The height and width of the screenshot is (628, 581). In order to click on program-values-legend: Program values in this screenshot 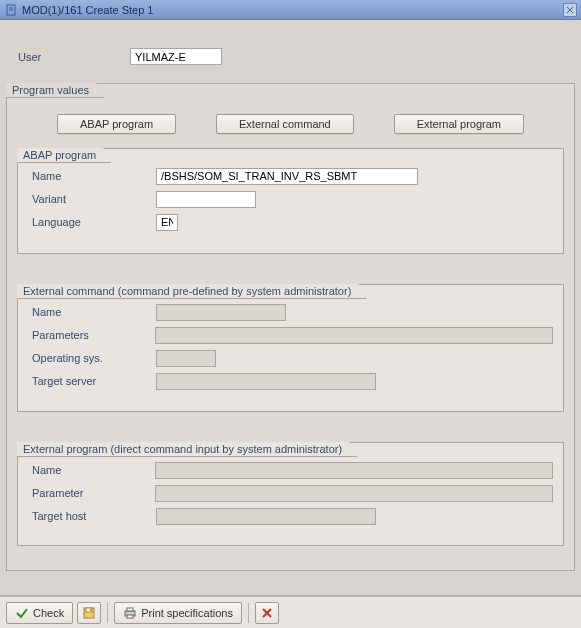, I will do `click(55, 90)`.